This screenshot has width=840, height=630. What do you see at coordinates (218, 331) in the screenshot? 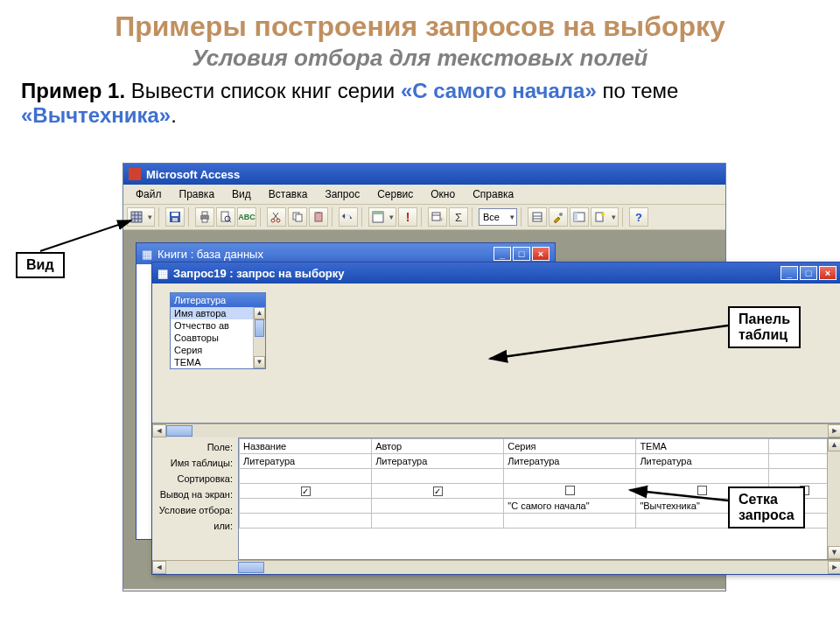
I see `table-source-box: Литература Имя автора Отчество ав Соавто…` at bounding box center [218, 331].